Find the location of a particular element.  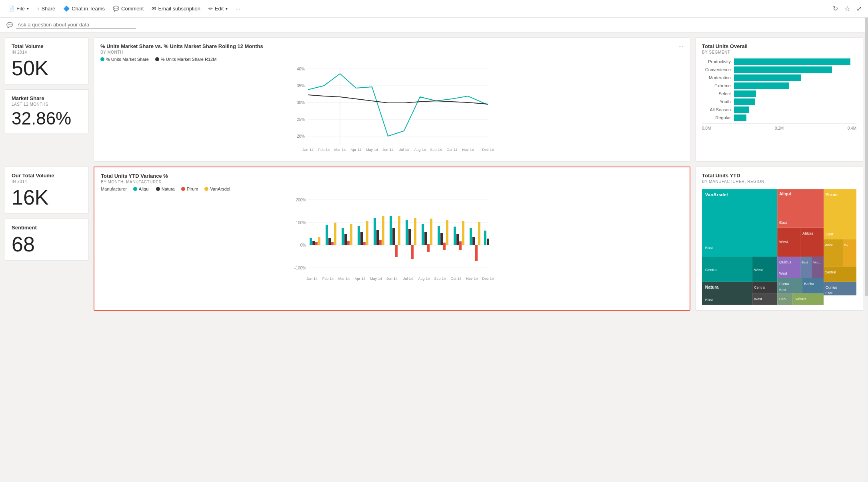

edit-icon: ✏ is located at coordinates (210, 9).